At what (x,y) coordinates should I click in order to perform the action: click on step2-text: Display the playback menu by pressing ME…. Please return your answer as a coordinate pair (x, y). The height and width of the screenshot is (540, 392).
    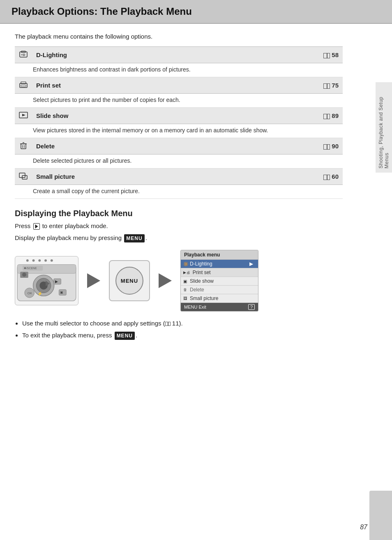
    Looking at the image, I should click on (179, 238).